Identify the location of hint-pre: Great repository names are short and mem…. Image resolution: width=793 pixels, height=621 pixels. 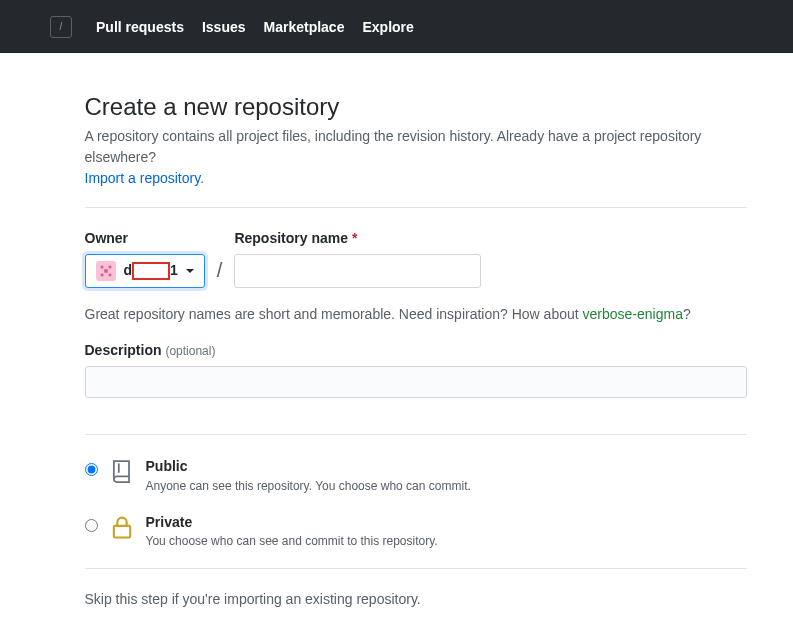
(334, 314).